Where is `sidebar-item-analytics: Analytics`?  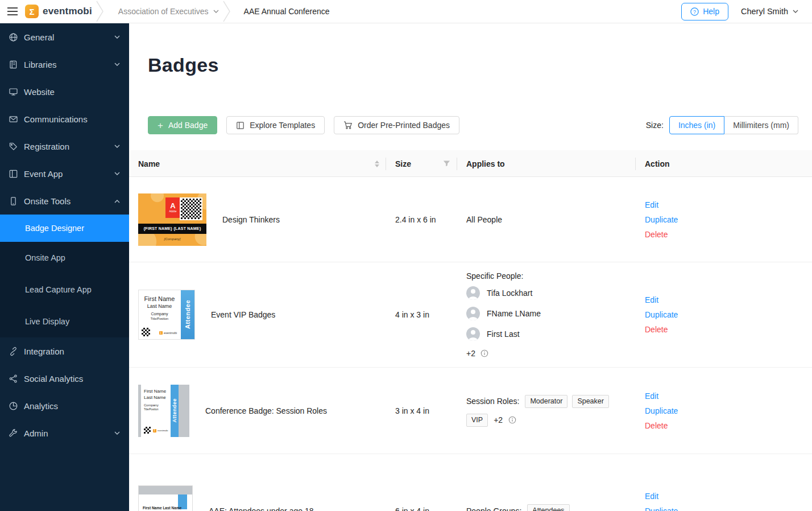 sidebar-item-analytics: Analytics is located at coordinates (65, 406).